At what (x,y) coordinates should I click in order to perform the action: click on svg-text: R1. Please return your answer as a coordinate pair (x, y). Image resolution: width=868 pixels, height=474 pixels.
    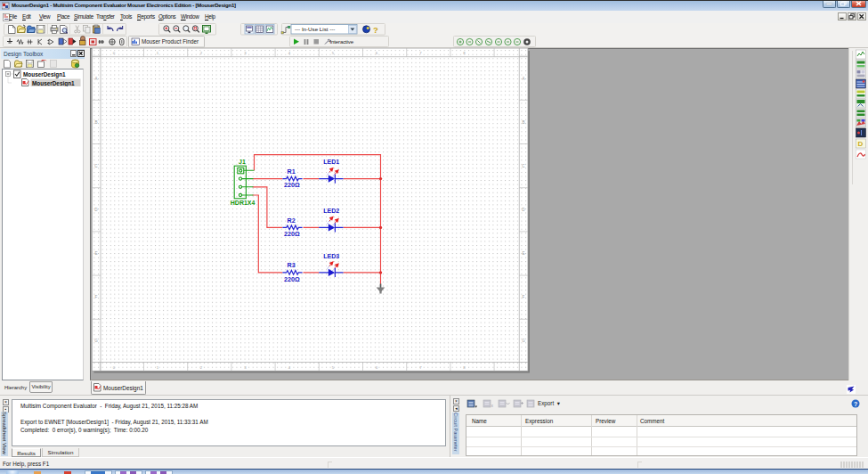
    Looking at the image, I should click on (292, 171).